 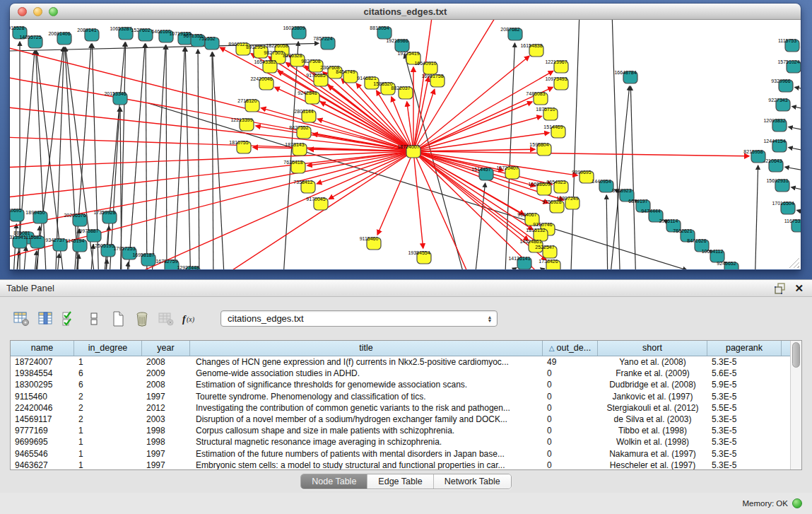 I want to click on svg-text: (x), so click(x=191, y=320).